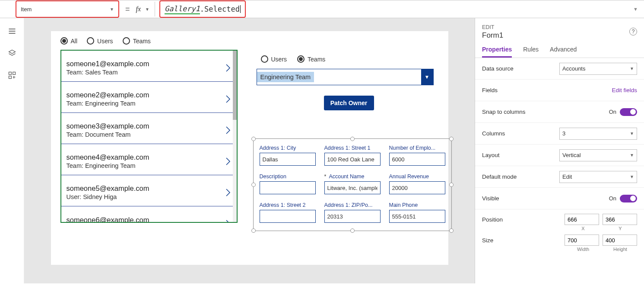 Image resolution: width=644 pixels, height=286 pixels. What do you see at coordinates (598, 69) in the screenshot?
I see `data-source-dropdown: Accounts▼` at bounding box center [598, 69].